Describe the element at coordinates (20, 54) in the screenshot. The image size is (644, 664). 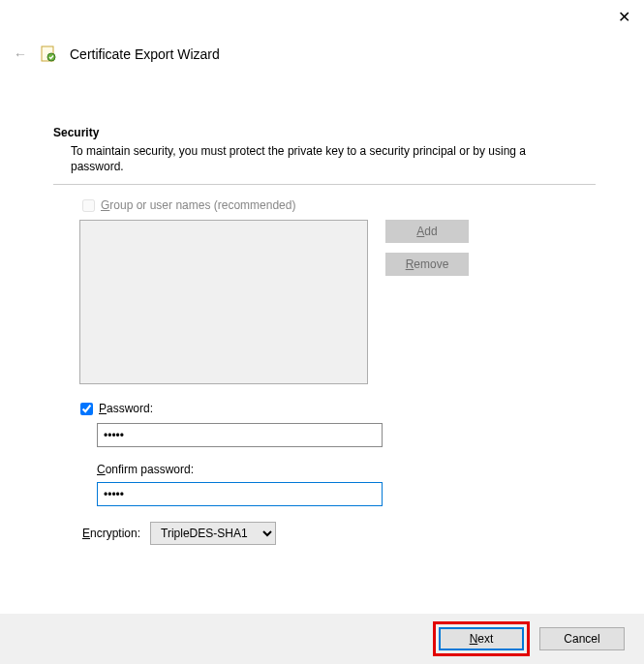
I see `back-arrow-icon: ←` at that location.